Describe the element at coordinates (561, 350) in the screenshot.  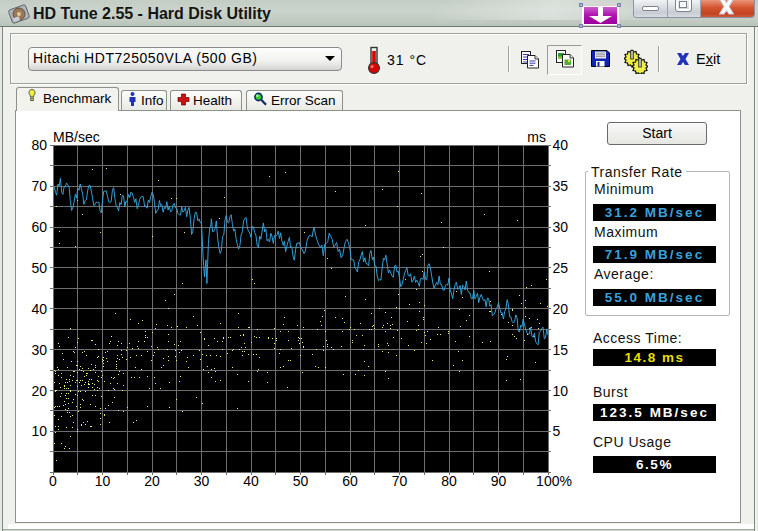
I see `svg-text: 15` at that location.